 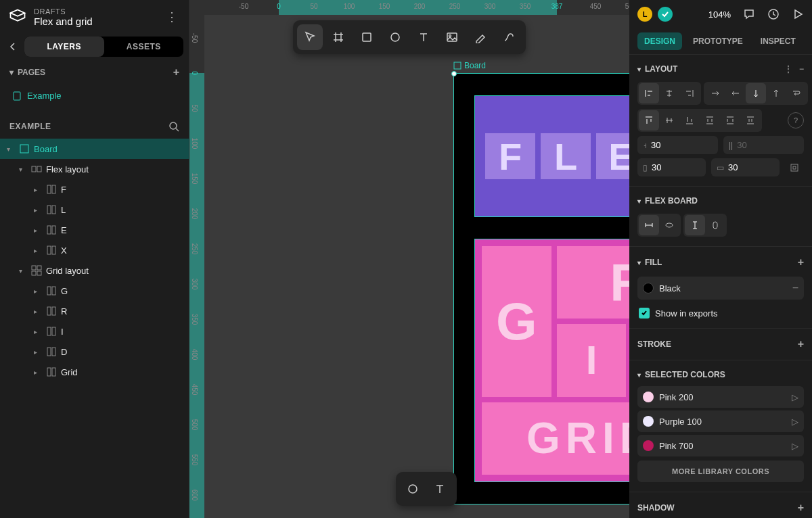 What do you see at coordinates (756, 93) in the screenshot?
I see `dir-down-icon` at bounding box center [756, 93].